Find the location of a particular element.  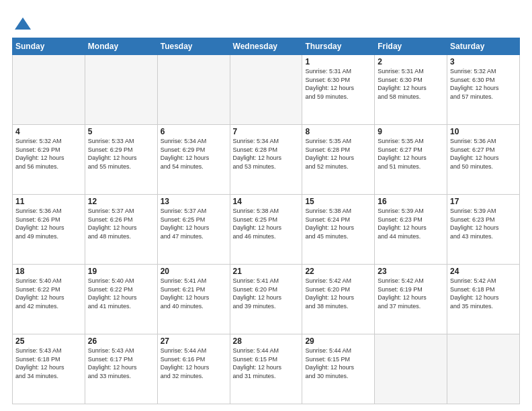

calendar-cell: 22Sunrise: 5:42 AM Sunset: 6:20 PM Dayli… is located at coordinates (339, 300).